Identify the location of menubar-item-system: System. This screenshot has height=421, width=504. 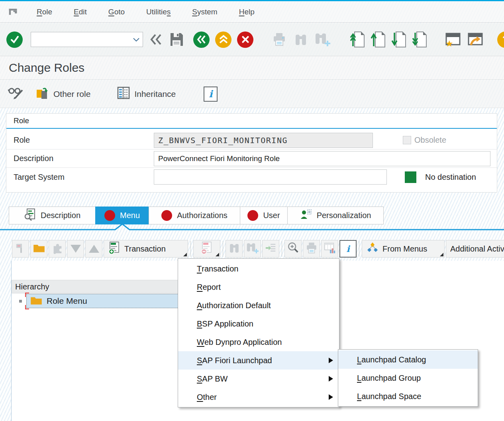
(205, 12).